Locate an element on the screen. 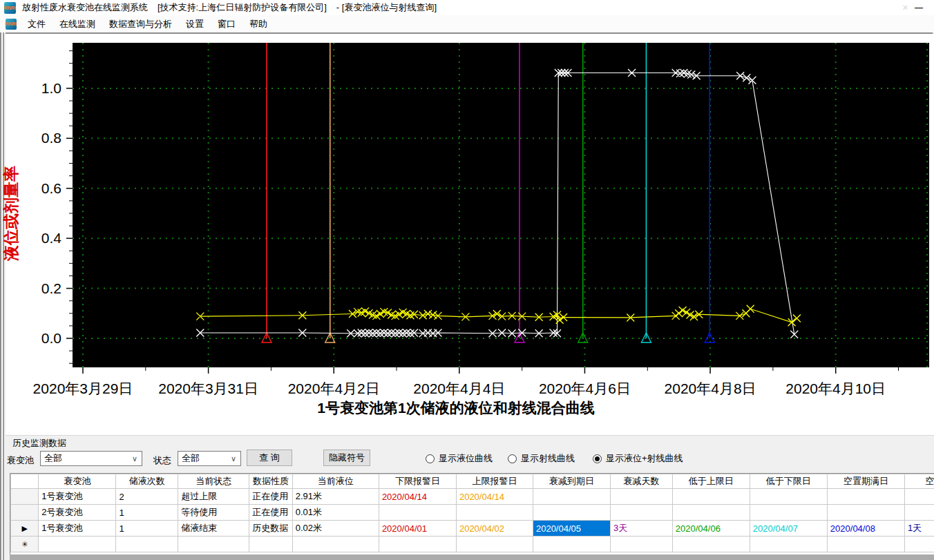 This screenshot has height=560, width=934. status-filter-select: 全部 ∨ is located at coordinates (209, 458).